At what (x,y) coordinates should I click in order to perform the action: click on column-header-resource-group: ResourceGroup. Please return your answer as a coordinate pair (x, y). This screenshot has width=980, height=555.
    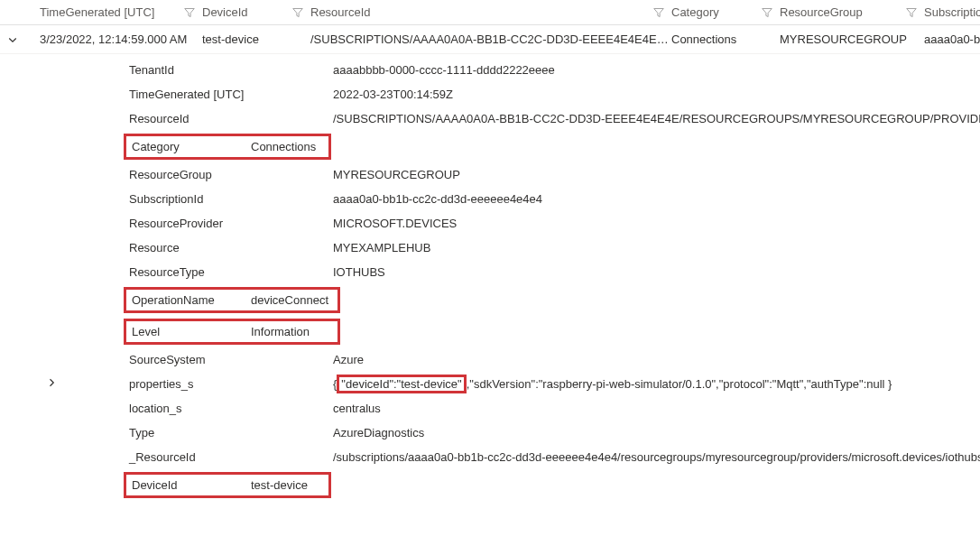
    Looking at the image, I should click on (852, 13).